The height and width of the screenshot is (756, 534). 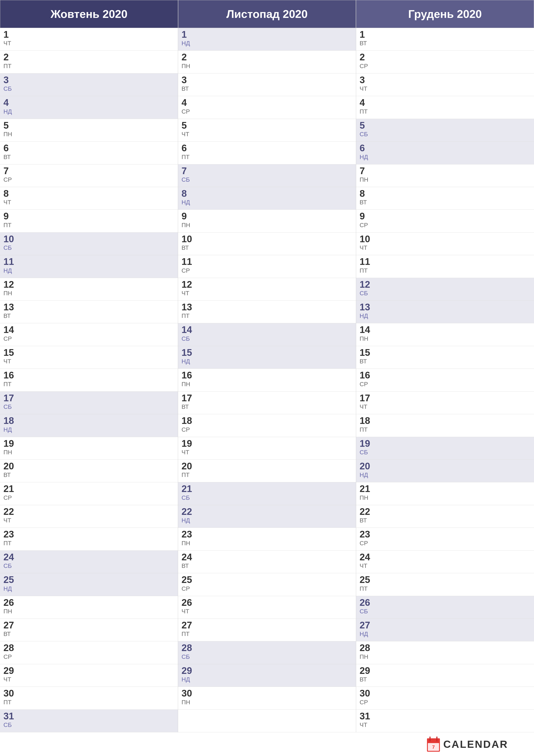 What do you see at coordinates (187, 333) in the screenshot?
I see `day-info: 14СБ` at bounding box center [187, 333].